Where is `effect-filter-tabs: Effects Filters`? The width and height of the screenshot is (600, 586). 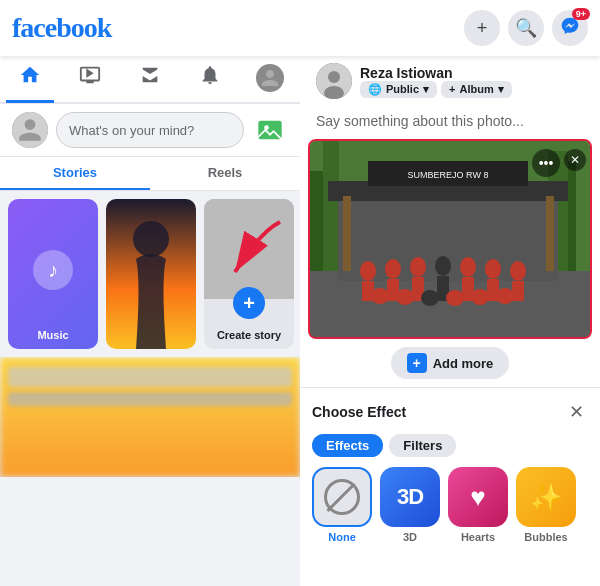
effect-filter-tabs: Effects Filters is located at coordinates (450, 446).